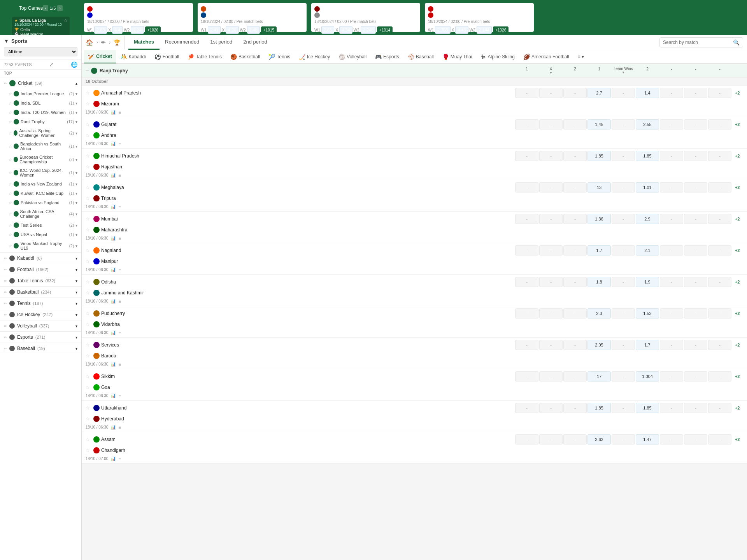 The width and height of the screenshot is (747, 560). Describe the element at coordinates (368, 30) in the screenshot. I see `mc3-w2: 2.248` at that location.